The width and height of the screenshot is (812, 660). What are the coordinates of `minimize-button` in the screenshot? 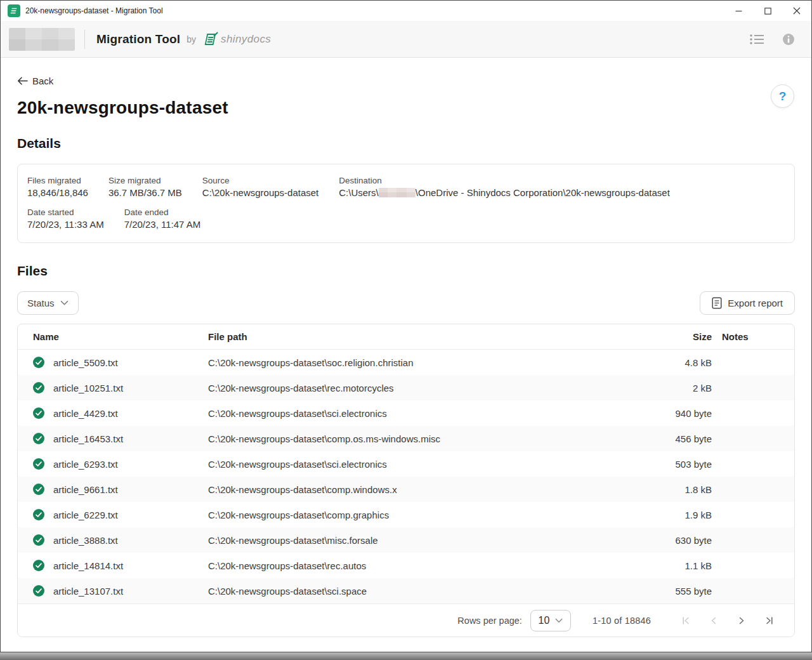 It's located at (738, 11).